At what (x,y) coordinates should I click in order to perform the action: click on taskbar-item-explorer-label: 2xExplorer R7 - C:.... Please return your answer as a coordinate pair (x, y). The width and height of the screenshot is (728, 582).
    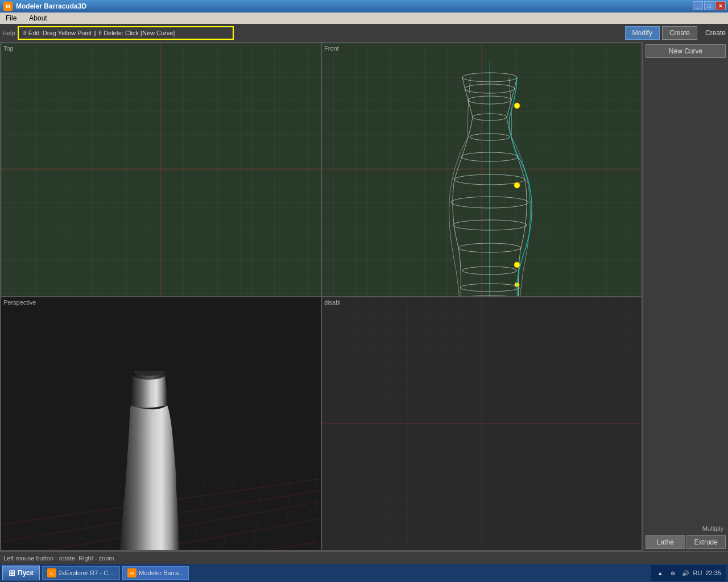
    Looking at the image, I should click on (87, 573).